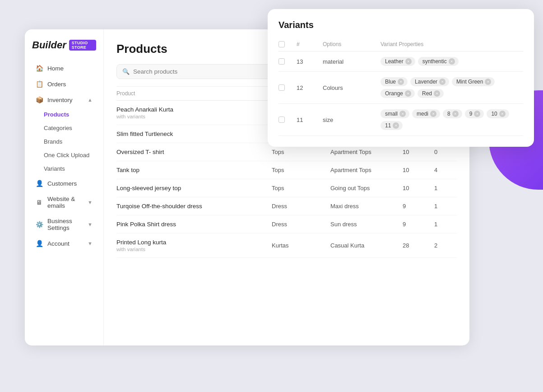 This screenshot has height=392, width=543. I want to click on sidebar-item-home: 🏠 Home, so click(64, 68).